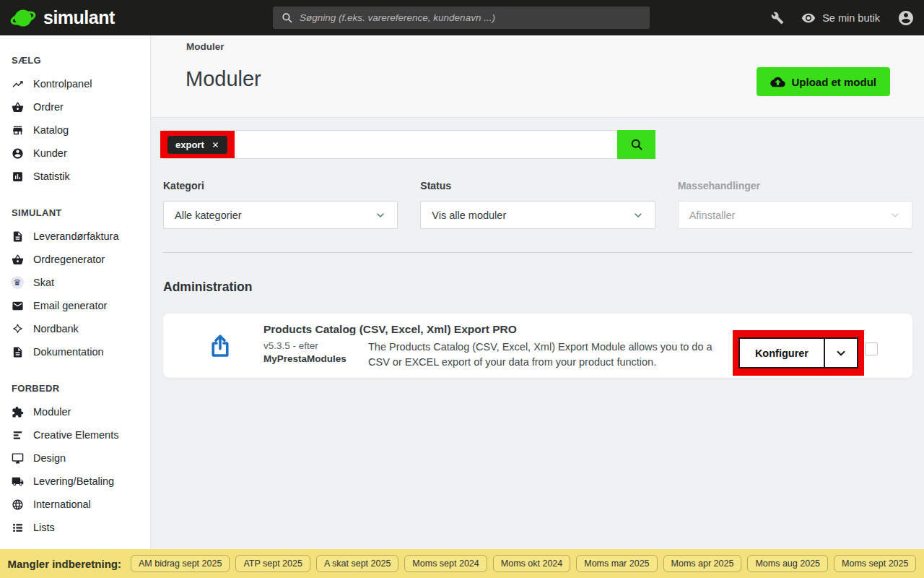  I want to click on puzzle-icon, so click(17, 412).